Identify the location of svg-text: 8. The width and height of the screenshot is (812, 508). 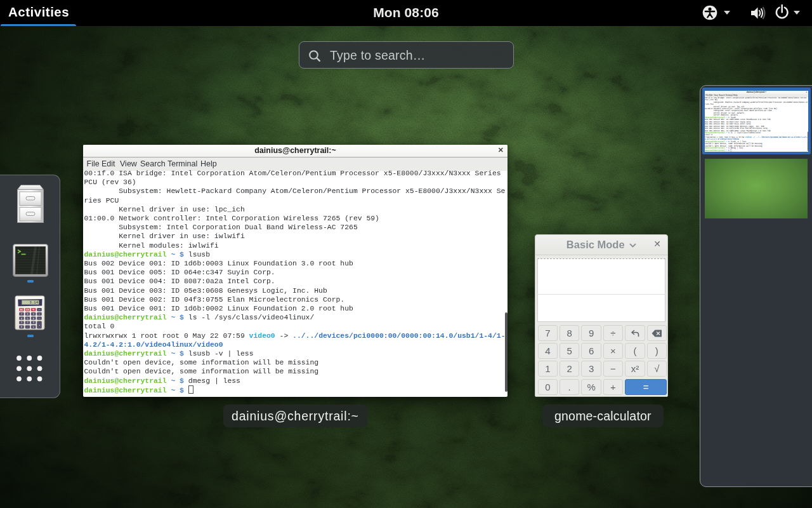
(27, 314).